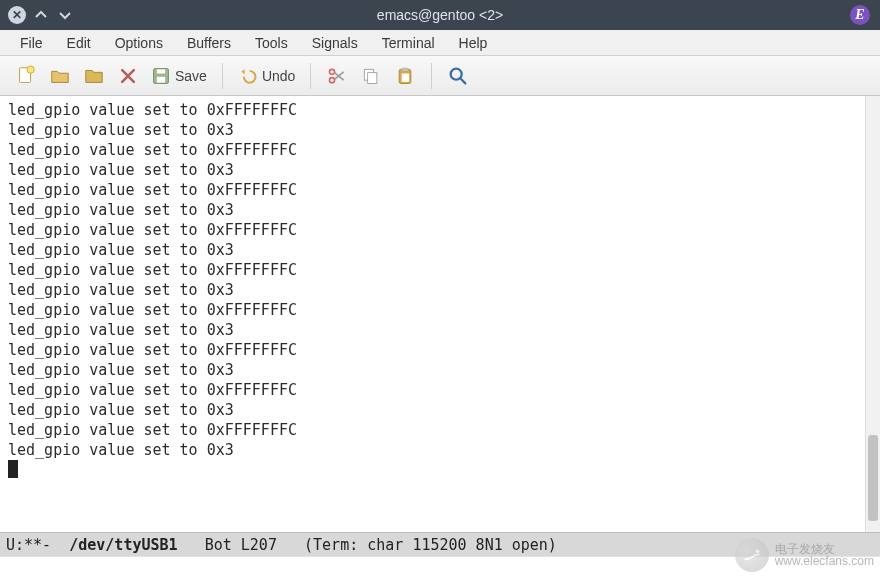  What do you see at coordinates (248, 76) in the screenshot?
I see `undo-arrow-icon` at bounding box center [248, 76].